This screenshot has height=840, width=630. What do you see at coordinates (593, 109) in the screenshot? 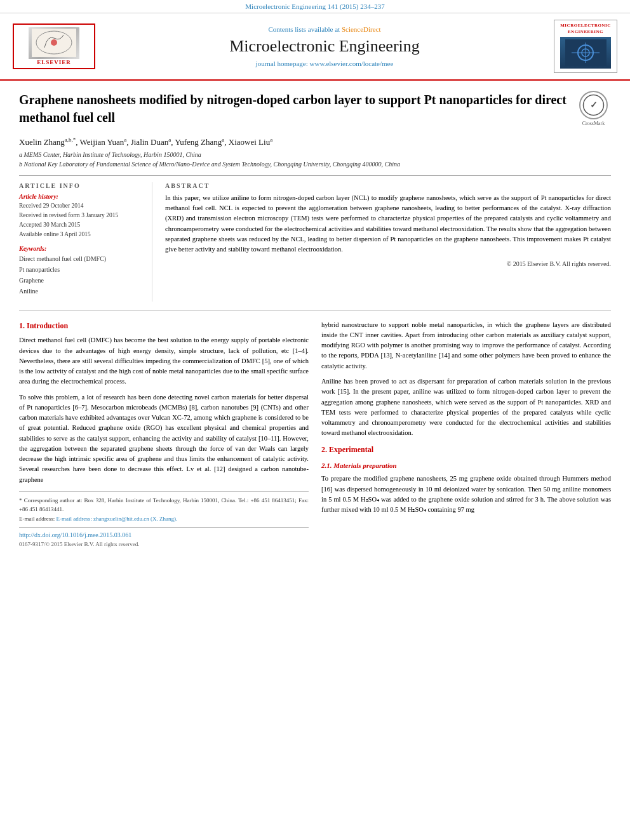
I see `crossmark-area: ✓ CrossMark` at bounding box center [593, 109].